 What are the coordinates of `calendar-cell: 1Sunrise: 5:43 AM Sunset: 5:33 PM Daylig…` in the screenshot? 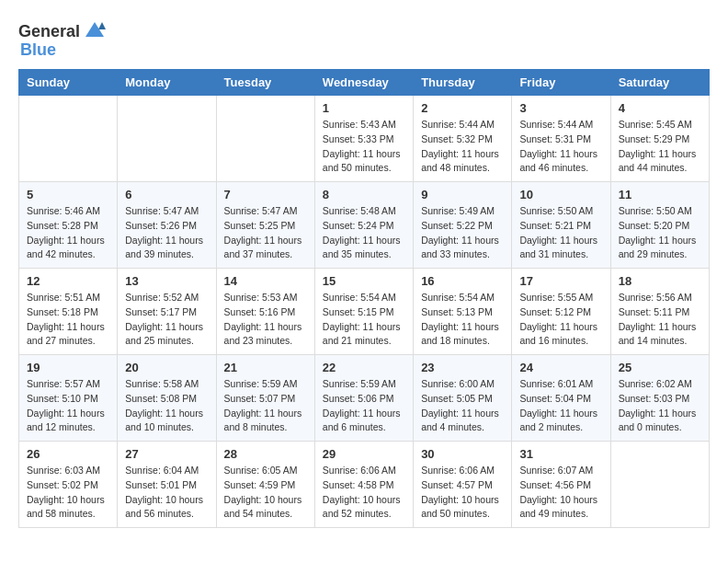 It's located at (364, 139).